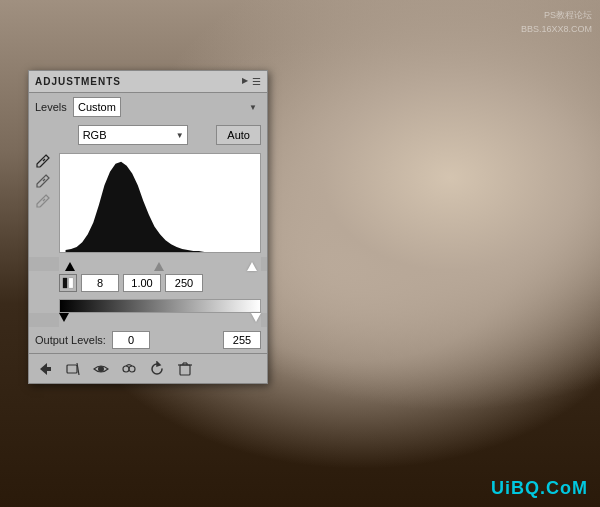 This screenshot has width=600, height=507. What do you see at coordinates (148, 82) in the screenshot?
I see `panel-header: ADJUSTMENTS ▶ ☰` at bounding box center [148, 82].